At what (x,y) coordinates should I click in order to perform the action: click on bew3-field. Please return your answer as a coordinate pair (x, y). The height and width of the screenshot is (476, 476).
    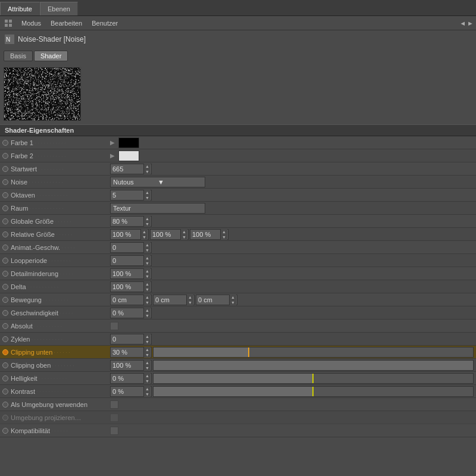
    Looking at the image, I should click on (213, 300).